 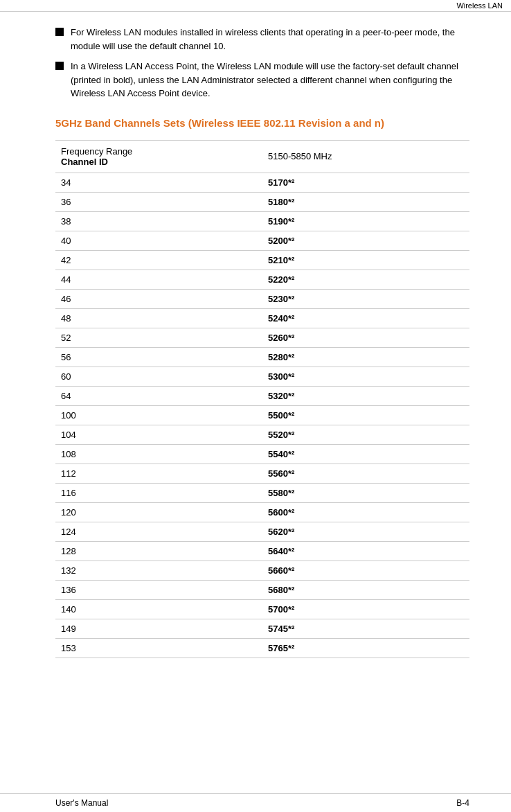 I want to click on channel-id-cell: 36, so click(x=159, y=202).